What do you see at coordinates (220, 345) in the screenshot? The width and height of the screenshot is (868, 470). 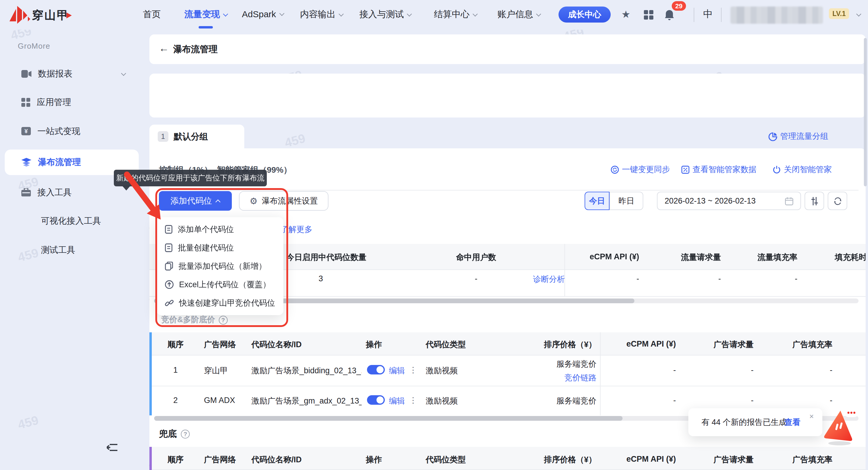 I see `col-header-network: 广告网络` at bounding box center [220, 345].